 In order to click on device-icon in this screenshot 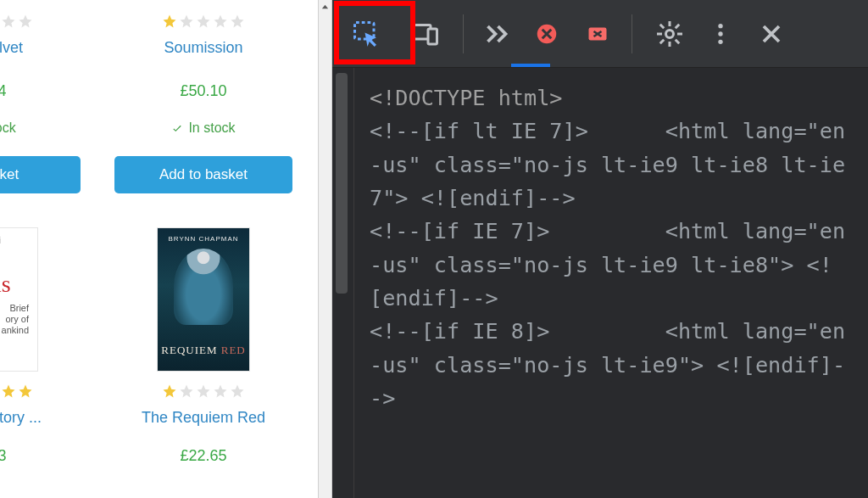, I will do `click(426, 34)`.